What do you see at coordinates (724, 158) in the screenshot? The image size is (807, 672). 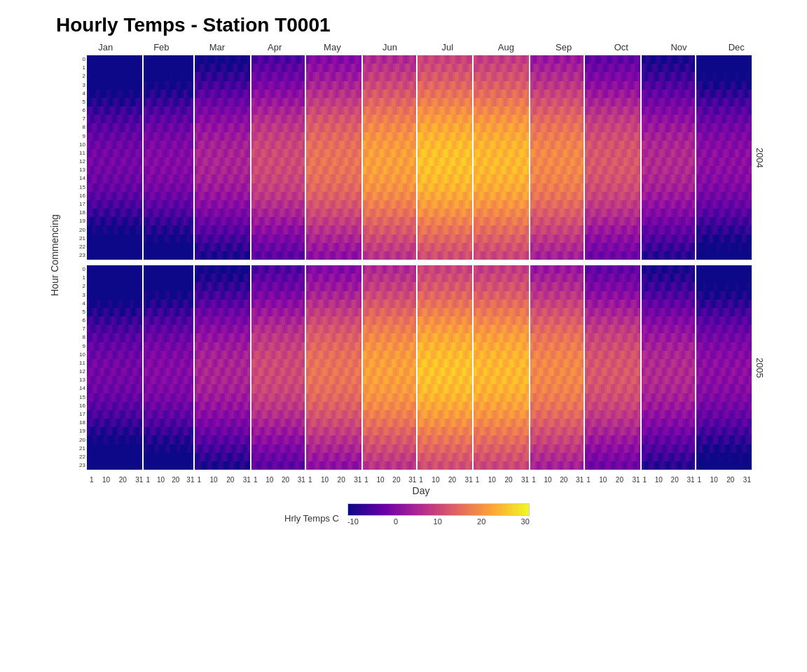 I see `month-heatmap-2004-dec` at bounding box center [724, 158].